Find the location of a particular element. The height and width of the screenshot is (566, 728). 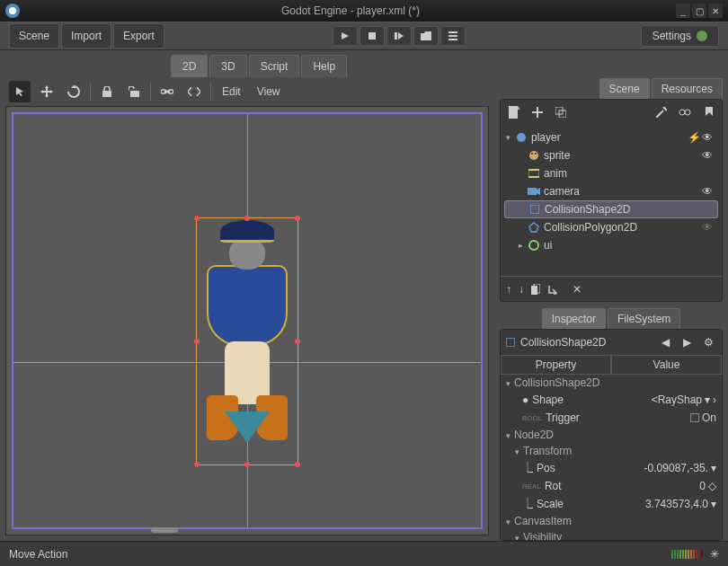

groups-icon is located at coordinates (685, 112).